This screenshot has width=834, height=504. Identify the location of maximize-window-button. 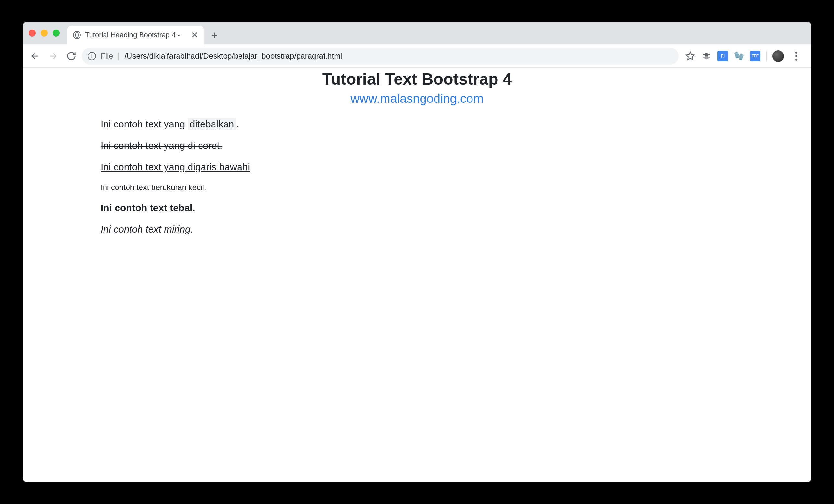
(56, 33).